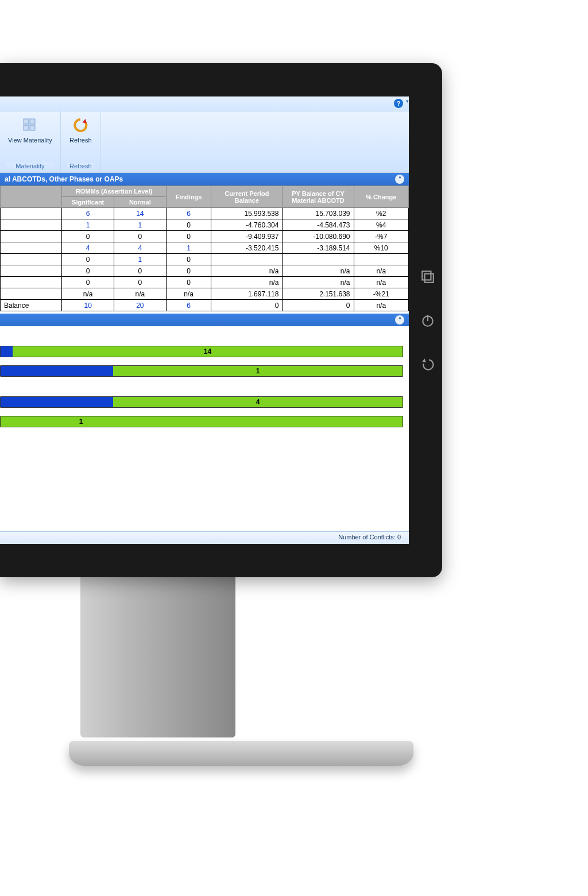  I want to click on monitor-stand-neck, so click(158, 657).